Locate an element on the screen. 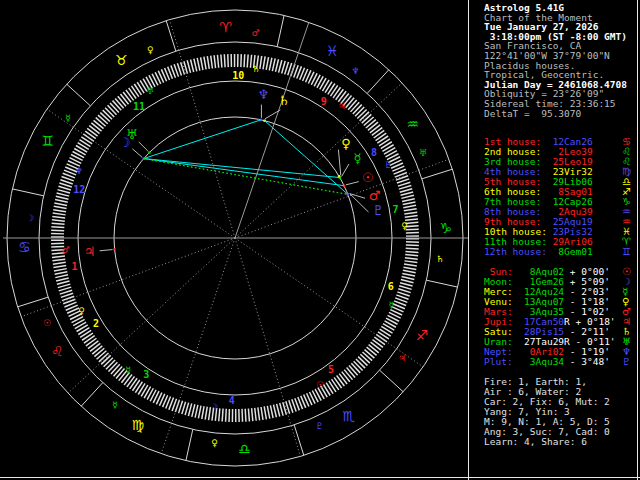 The width and height of the screenshot is (640, 480). planet-label: Plut: is located at coordinates (504, 362).